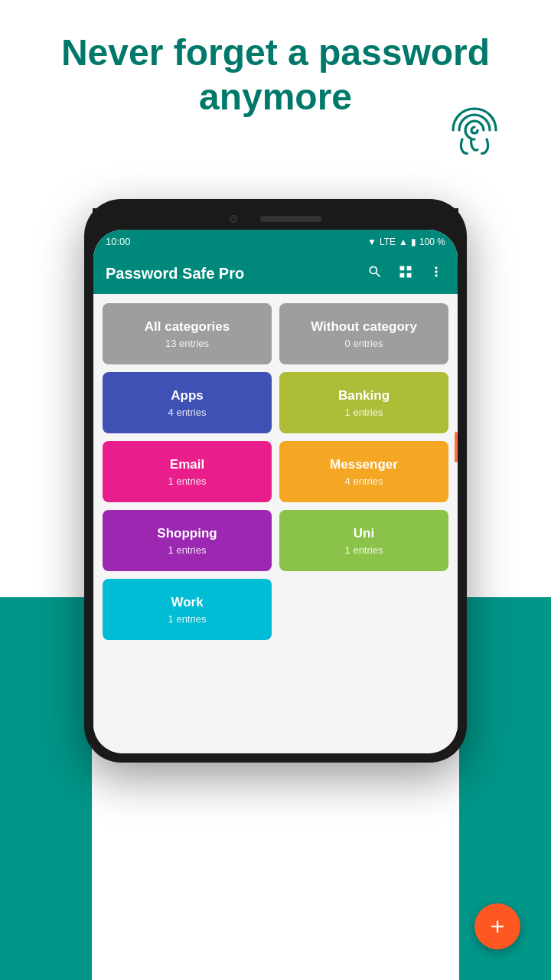 This screenshot has width=551, height=980. What do you see at coordinates (187, 603) in the screenshot?
I see `category-work-name: Work` at bounding box center [187, 603].